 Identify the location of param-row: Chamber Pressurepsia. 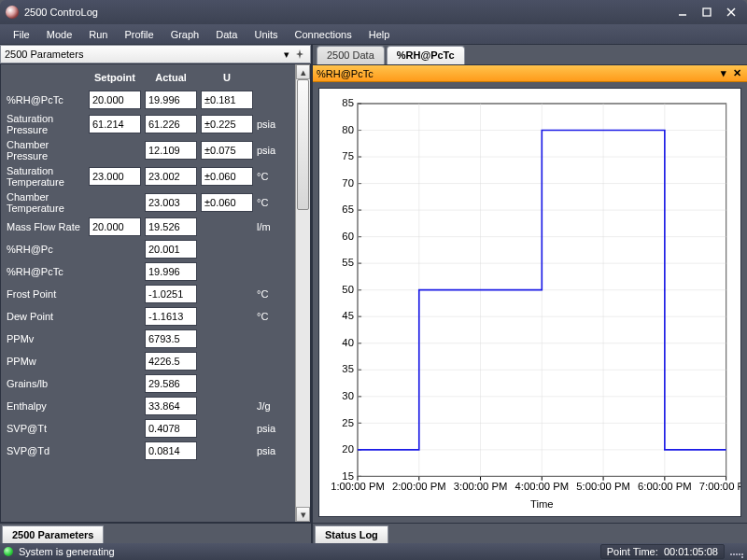
(148, 150).